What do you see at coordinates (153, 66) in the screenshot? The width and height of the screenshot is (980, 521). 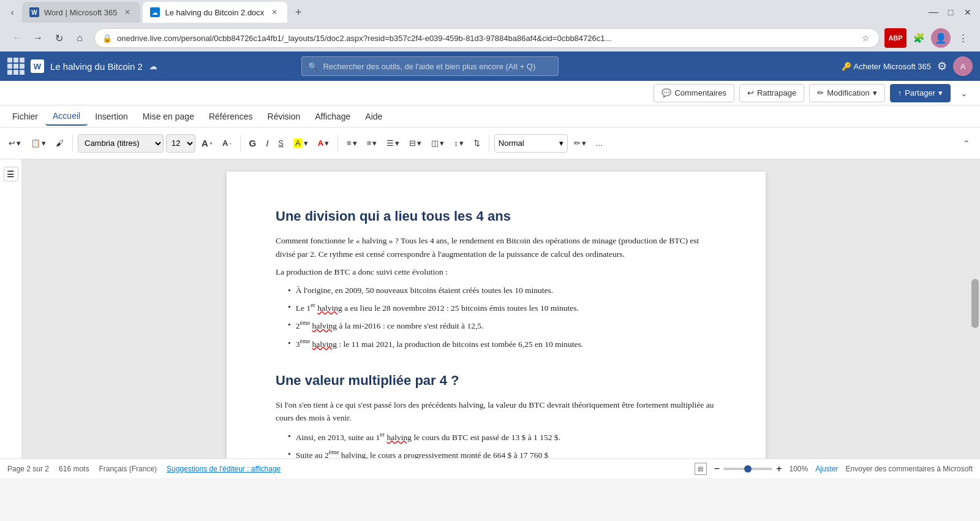 I see `cloud-save-icon: ☁` at bounding box center [153, 66].